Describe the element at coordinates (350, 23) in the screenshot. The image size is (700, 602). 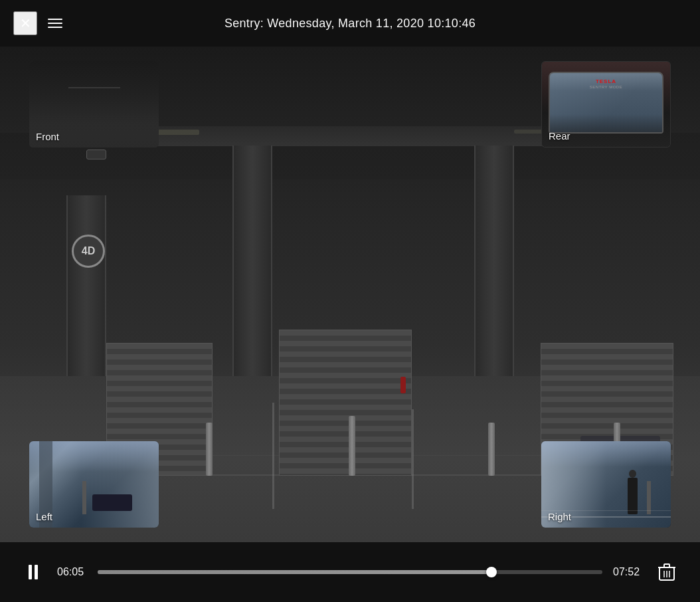
I see `header-bar: ✕ Sentry: Wednesday, March 11, 2020 10:1…` at that location.